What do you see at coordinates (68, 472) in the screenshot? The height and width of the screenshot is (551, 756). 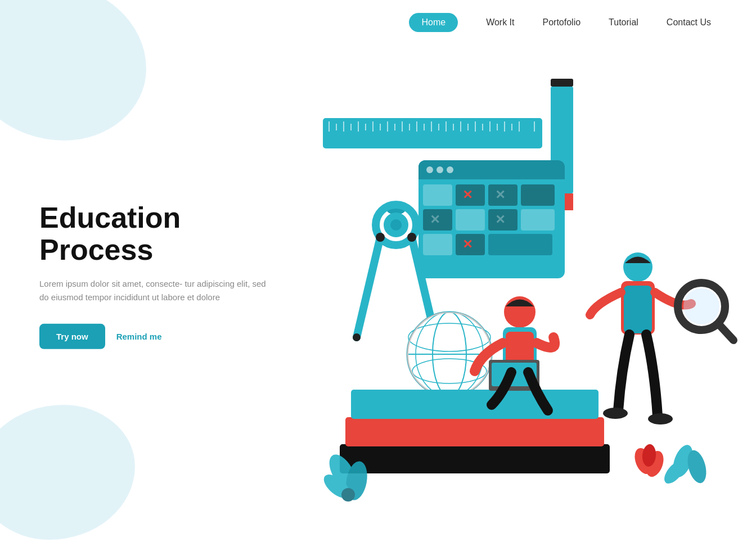 I see `background-blob-bottom-left` at bounding box center [68, 472].